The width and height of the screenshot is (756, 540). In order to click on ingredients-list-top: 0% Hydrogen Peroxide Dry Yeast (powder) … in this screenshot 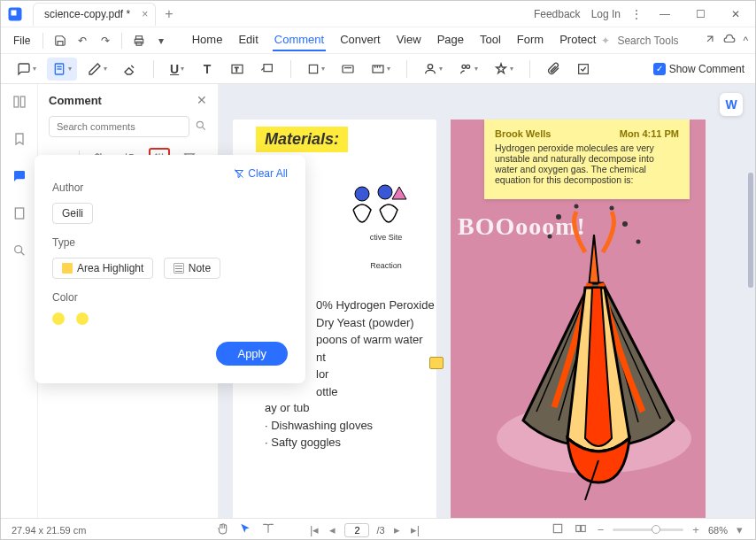, I will do `click(375, 349)`.